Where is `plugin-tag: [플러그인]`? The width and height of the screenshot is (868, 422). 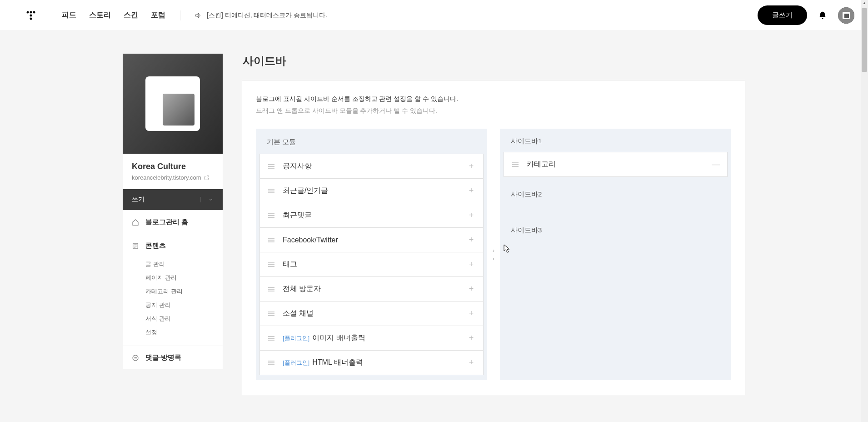 plugin-tag: [플러그인] is located at coordinates (296, 338).